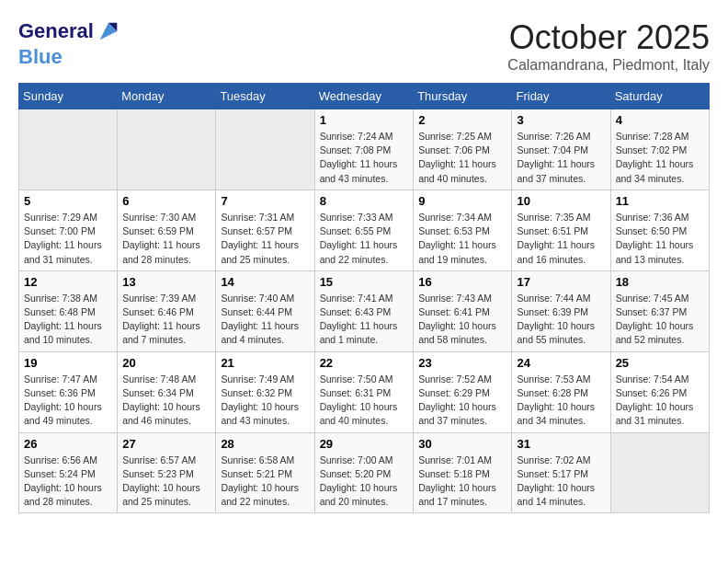  Describe the element at coordinates (660, 97) in the screenshot. I see `weekday-saturday: Saturday` at that location.